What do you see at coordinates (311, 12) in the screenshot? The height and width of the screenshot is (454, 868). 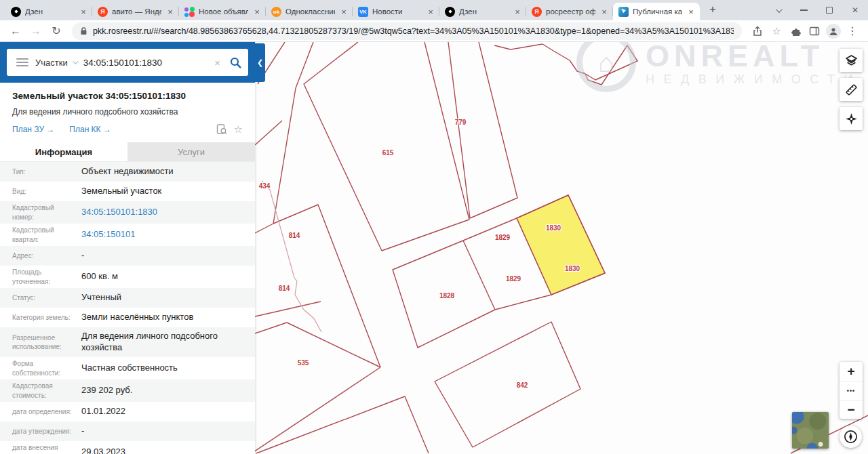 I see `tab-title: Одноклассники` at bounding box center [311, 12].